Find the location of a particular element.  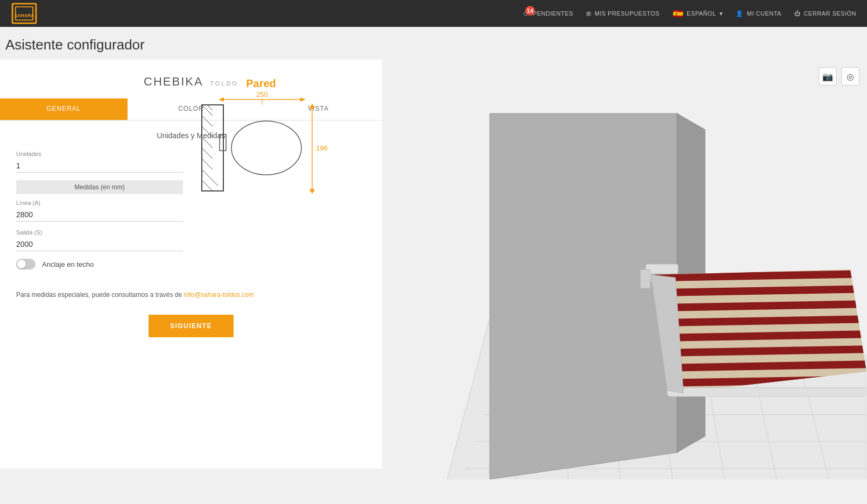

target-button: ◎ is located at coordinates (850, 76).